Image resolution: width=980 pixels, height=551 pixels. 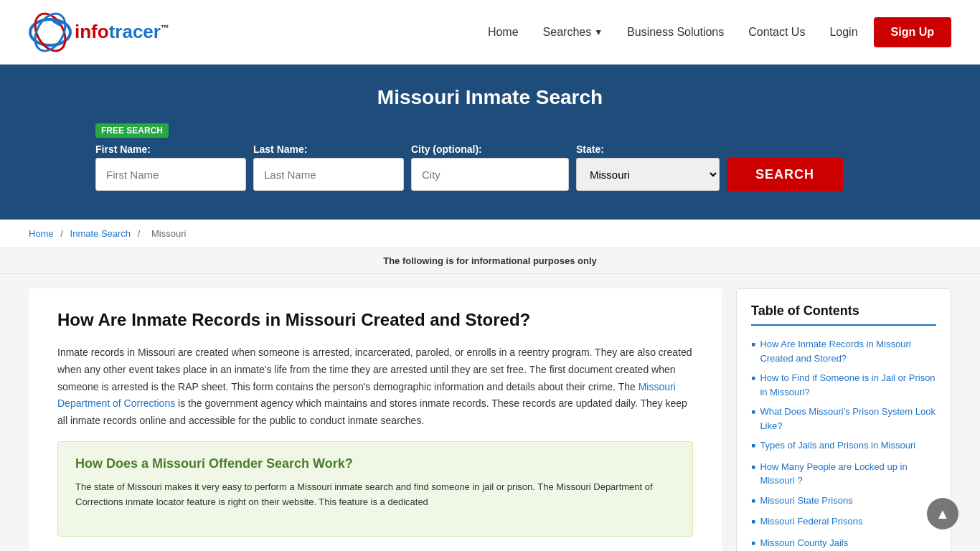 What do you see at coordinates (171, 149) in the screenshot?
I see `first-name-label: First Name:` at bounding box center [171, 149].